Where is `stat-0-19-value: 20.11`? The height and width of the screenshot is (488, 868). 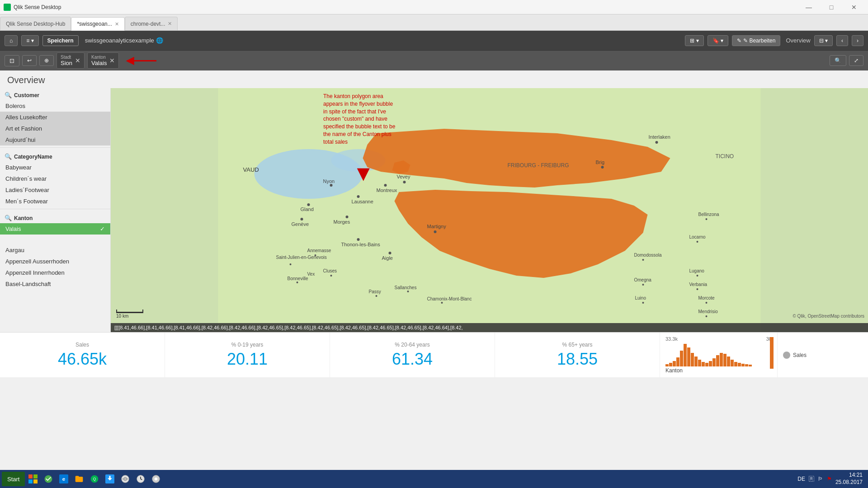
stat-0-19-value: 20.11 is located at coordinates (247, 359).